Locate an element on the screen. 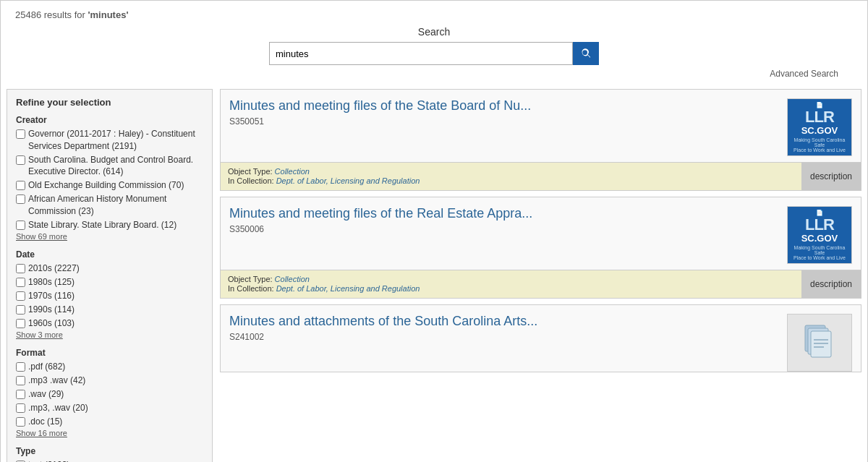 The height and width of the screenshot is (462, 868). result-id-2: S241002 is located at coordinates (505, 337).